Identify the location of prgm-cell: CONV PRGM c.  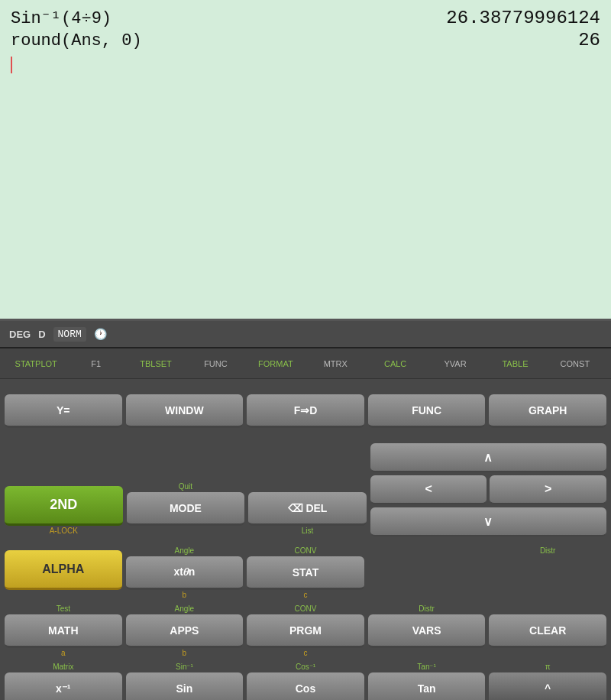
(306, 631).